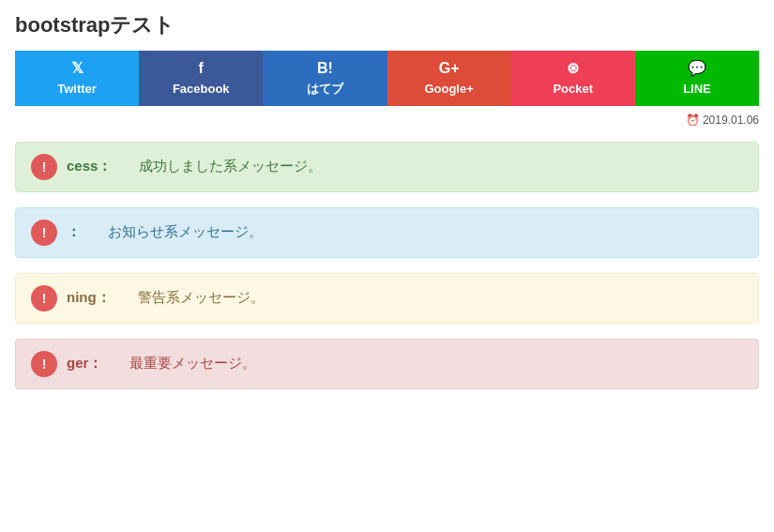 Image resolution: width=774 pixels, height=532 pixels. I want to click on hatena-icon: B!, so click(325, 68).